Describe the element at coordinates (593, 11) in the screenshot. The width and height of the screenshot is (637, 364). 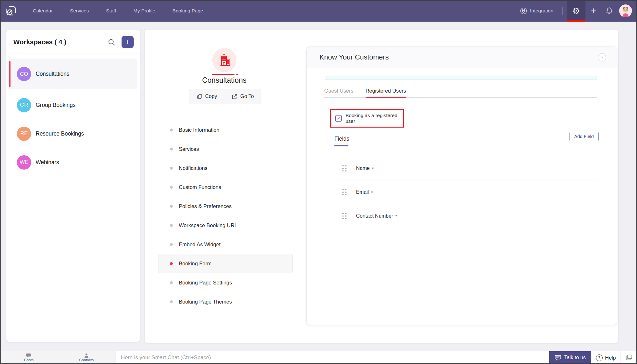
I see `add-button-topnav: +` at that location.